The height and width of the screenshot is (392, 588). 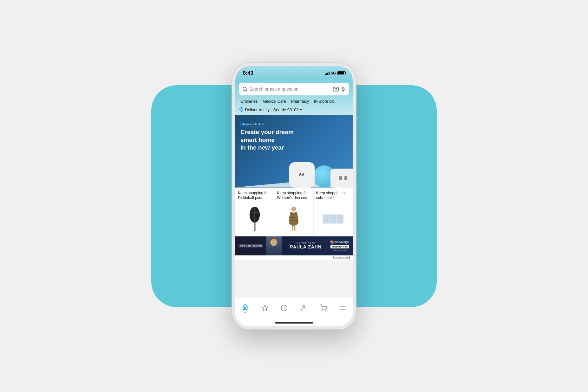 I want to click on home-bar, so click(x=294, y=323).